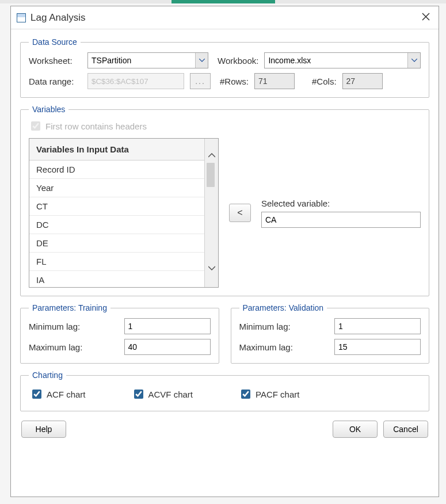 The image size is (446, 504). Describe the element at coordinates (58, 18) in the screenshot. I see `window-title: Lag Analysis` at that location.